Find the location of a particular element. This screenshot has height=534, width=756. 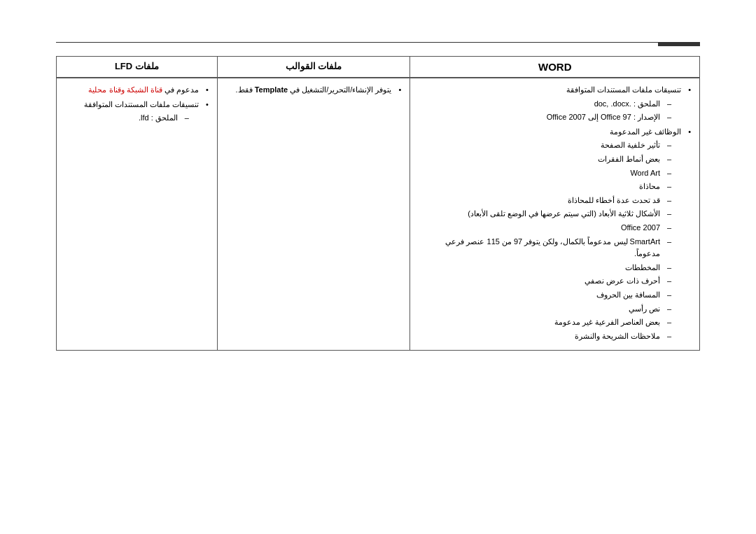

word-sub-2-6: الأشكال ثلاثية الأبعاد (التي سيتم عرضها … is located at coordinates (545, 214).